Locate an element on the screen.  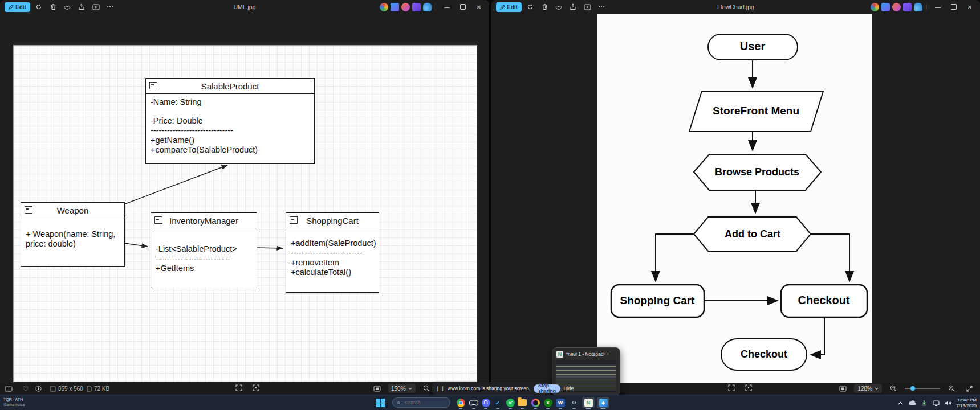
search-input is located at coordinates (424, 403).